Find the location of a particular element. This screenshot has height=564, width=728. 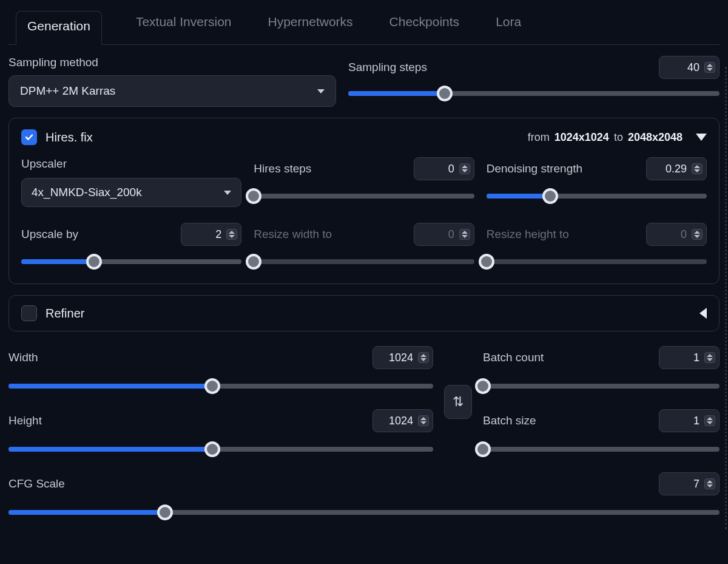

denoising-label: Denoising strength is located at coordinates (534, 169).